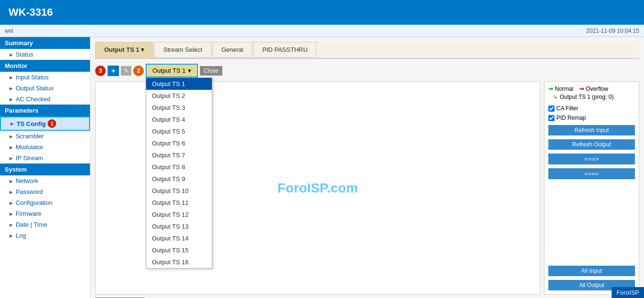 Image resolution: width=644 pixels, height=298 pixels. I want to click on dropdown-item-6: Output TS 6, so click(179, 144).